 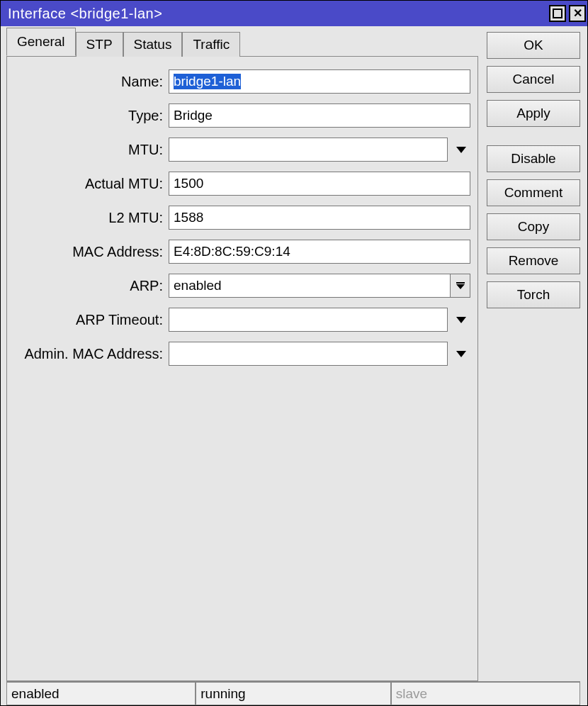 What do you see at coordinates (89, 252) in the screenshot?
I see `label-mac-address: MAC Address:` at bounding box center [89, 252].